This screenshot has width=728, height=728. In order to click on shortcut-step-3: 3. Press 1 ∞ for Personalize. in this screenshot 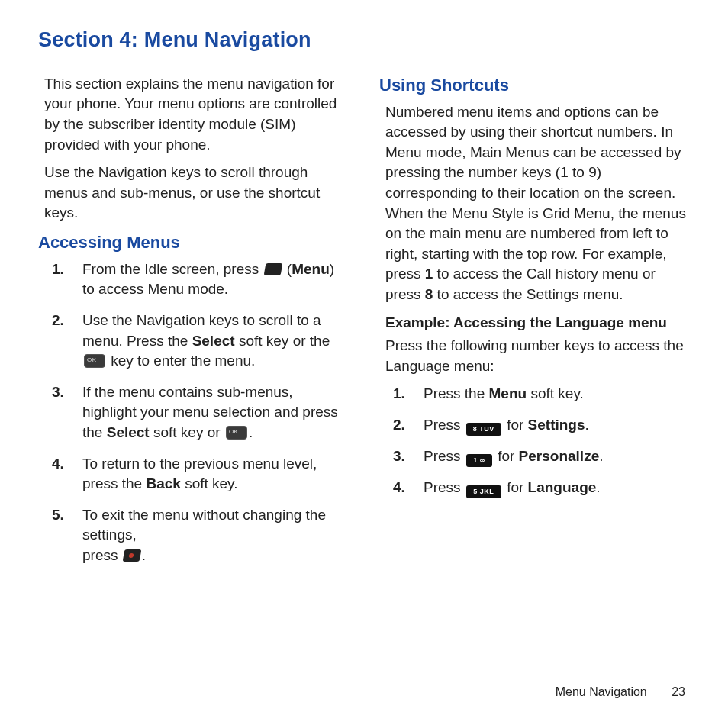, I will do `click(552, 456)`.